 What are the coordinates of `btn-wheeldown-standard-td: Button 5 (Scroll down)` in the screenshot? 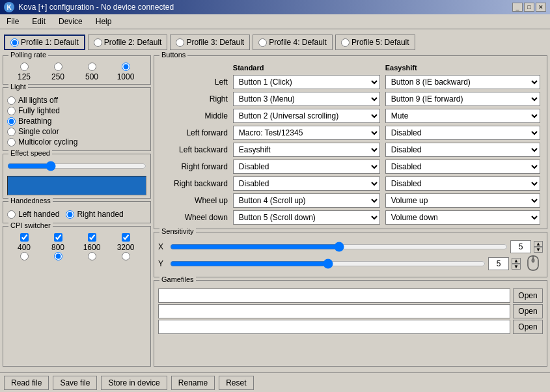 It's located at (307, 217).